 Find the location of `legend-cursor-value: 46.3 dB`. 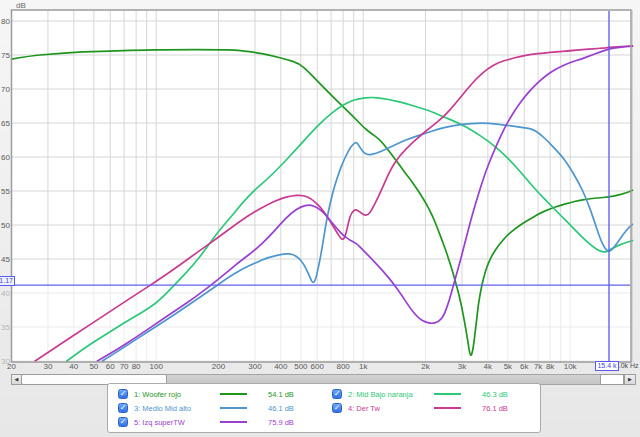

legend-cursor-value: 46.3 dB is located at coordinates (495, 394).